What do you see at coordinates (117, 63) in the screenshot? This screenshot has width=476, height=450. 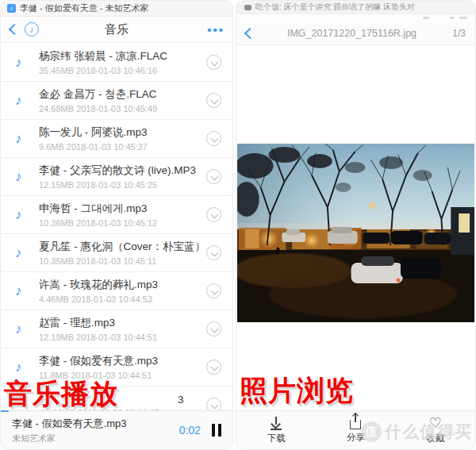 I see `song-row: ♪ 杨宗纬 张碧晨 - 凉凉.FLAC 35.45MB 2018-01-03 1…` at bounding box center [117, 63].